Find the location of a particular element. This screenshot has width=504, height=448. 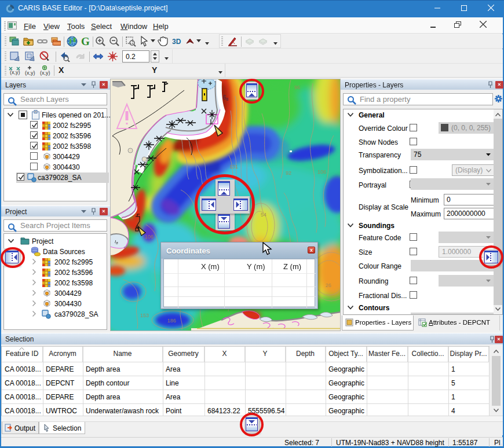

svg-text: 153 is located at coordinates (145, 315).